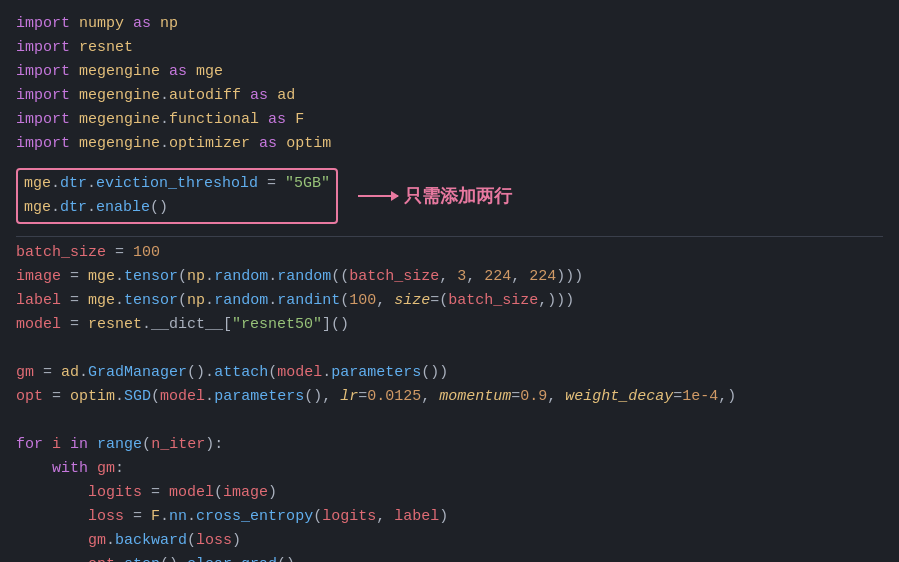 The width and height of the screenshot is (899, 562). What do you see at coordinates (450, 373) in the screenshot?
I see `body-line-gm: gm = ad.GradManager().attach(model.param…` at bounding box center [450, 373].